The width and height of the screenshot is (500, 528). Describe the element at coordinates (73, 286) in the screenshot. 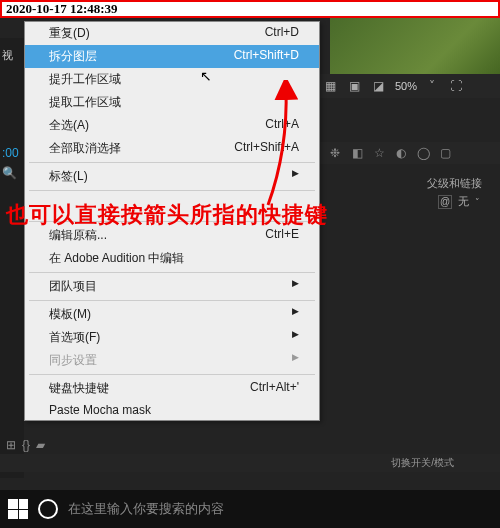

I see `menu-item-label: 团队项目` at that location.